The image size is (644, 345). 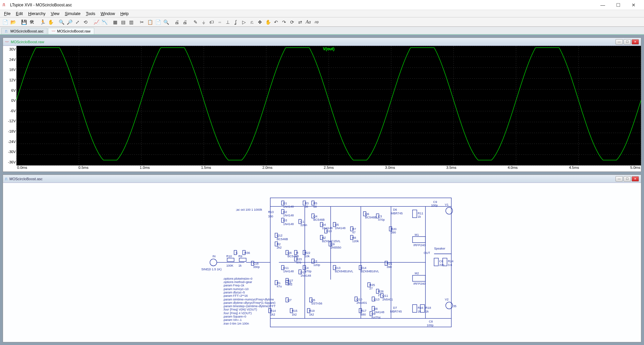 What do you see at coordinates (329, 49) in the screenshot?
I see `trace-label: V(out)` at bounding box center [329, 49].